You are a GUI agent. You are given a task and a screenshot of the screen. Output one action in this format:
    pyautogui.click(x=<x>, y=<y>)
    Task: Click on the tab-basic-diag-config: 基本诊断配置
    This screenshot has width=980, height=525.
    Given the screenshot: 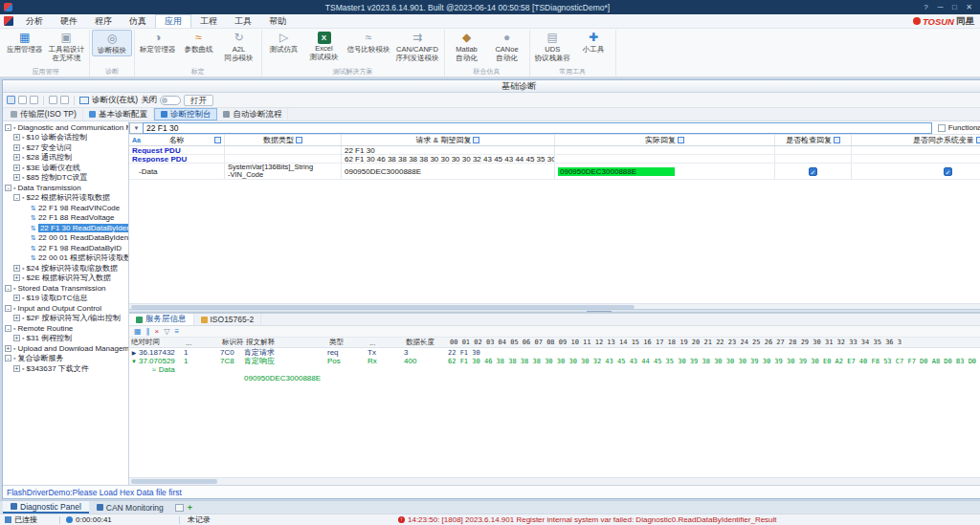 What is the action you would take?
    pyautogui.click(x=119, y=115)
    